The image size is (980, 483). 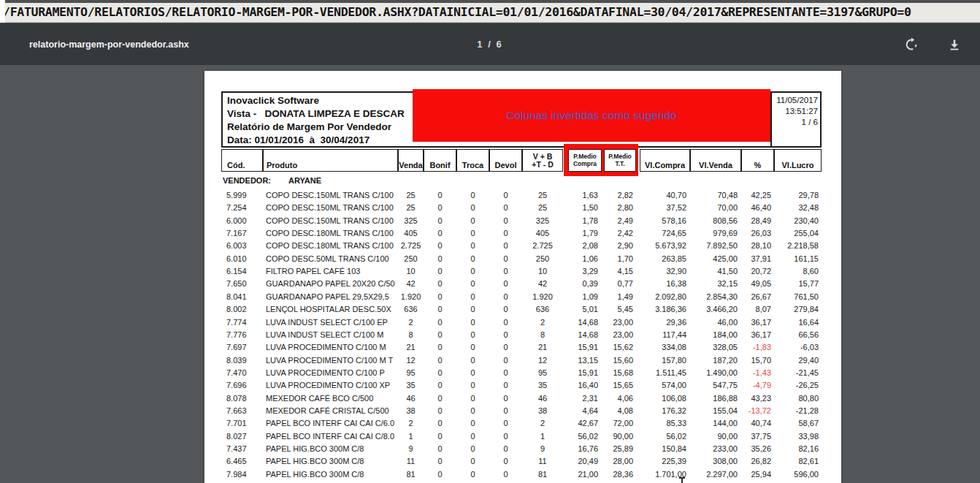 I want to click on cell: 3.186,36, so click(x=665, y=310).